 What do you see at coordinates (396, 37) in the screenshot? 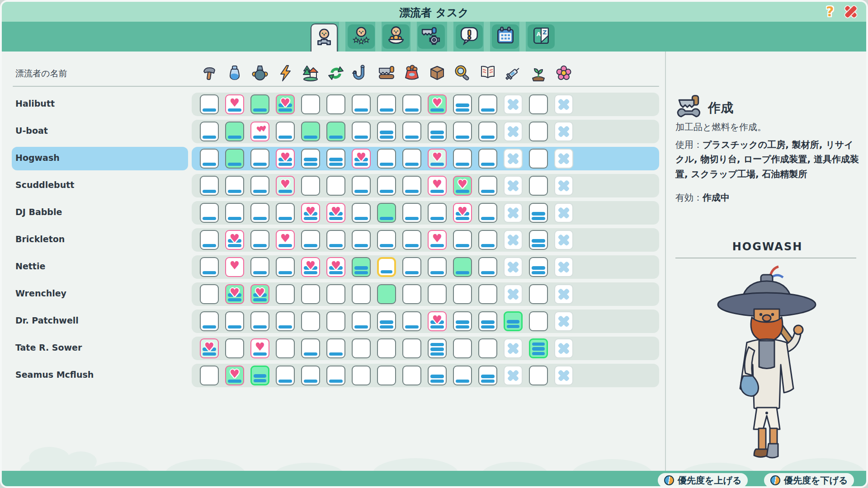
I see `tab-drifter-food-tab` at bounding box center [396, 37].